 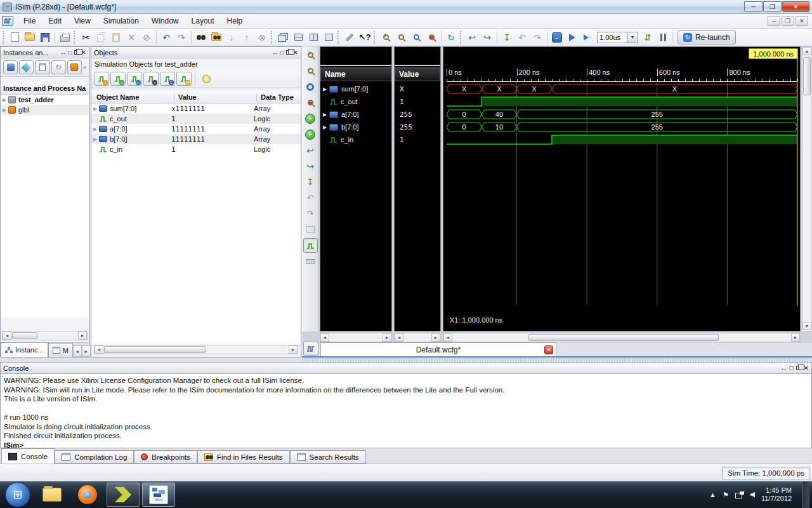 What do you see at coordinates (77, 351) in the screenshot?
I see `tab-scroll-left: ◄` at bounding box center [77, 351].